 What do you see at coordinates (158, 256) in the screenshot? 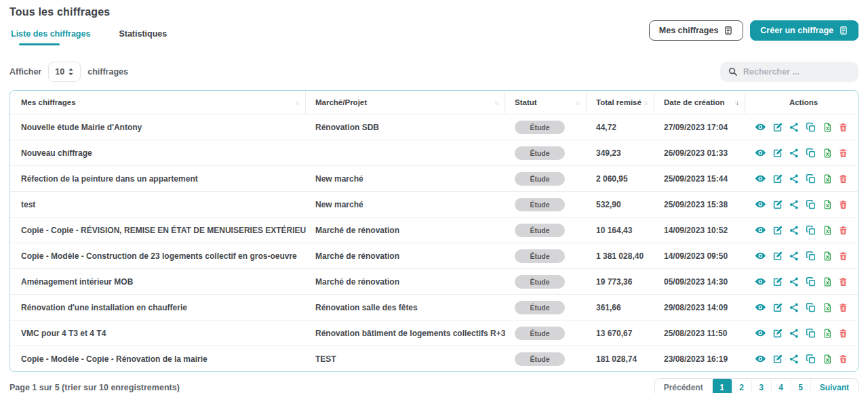
I see `estimate-name-cell: Copie - Modèle - Construction de 23 loge…` at bounding box center [158, 256].